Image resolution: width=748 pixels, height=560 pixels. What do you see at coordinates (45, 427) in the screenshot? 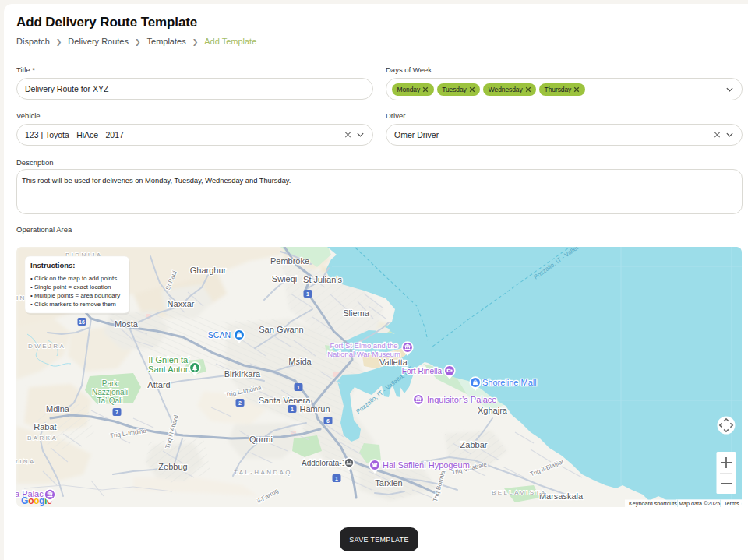
I see `svg-text: Rabat` at bounding box center [45, 427].